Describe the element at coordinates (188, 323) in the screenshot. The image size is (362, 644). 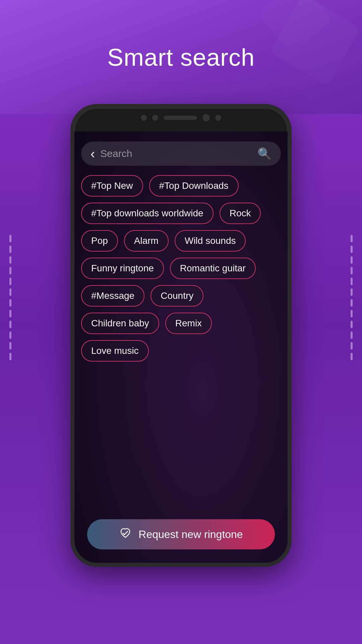
I see `tag-remix: Remix` at that location.